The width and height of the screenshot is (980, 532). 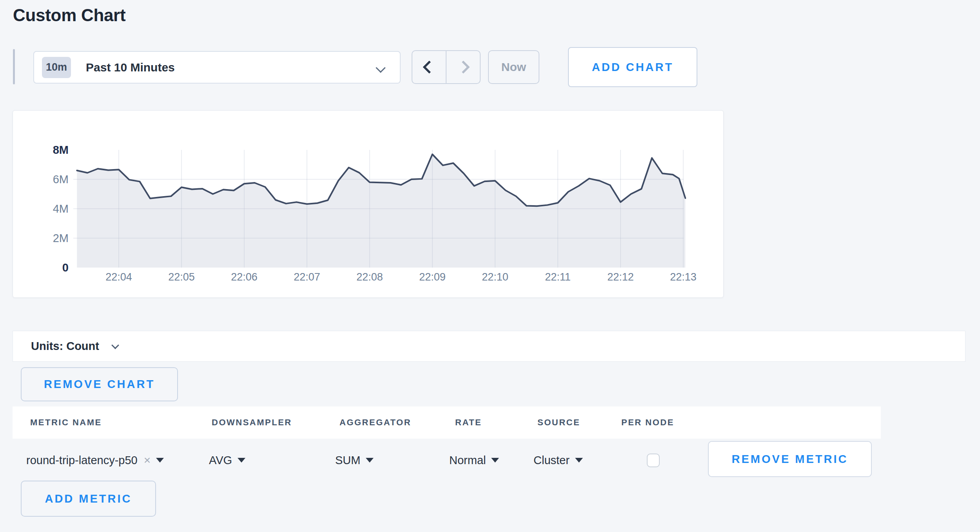 I want to click on column-header-downsampler: DOWNSAMPLER, so click(x=252, y=423).